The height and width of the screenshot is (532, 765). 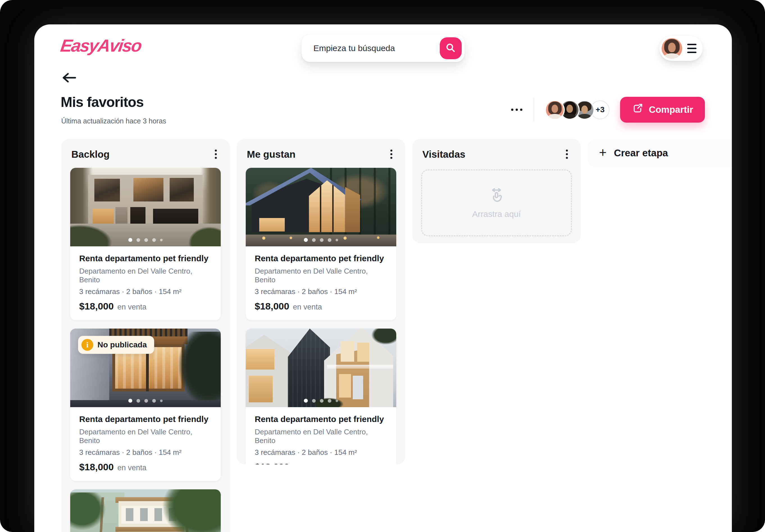 What do you see at coordinates (577, 110) in the screenshot?
I see `collaborator-avatars: +3` at bounding box center [577, 110].